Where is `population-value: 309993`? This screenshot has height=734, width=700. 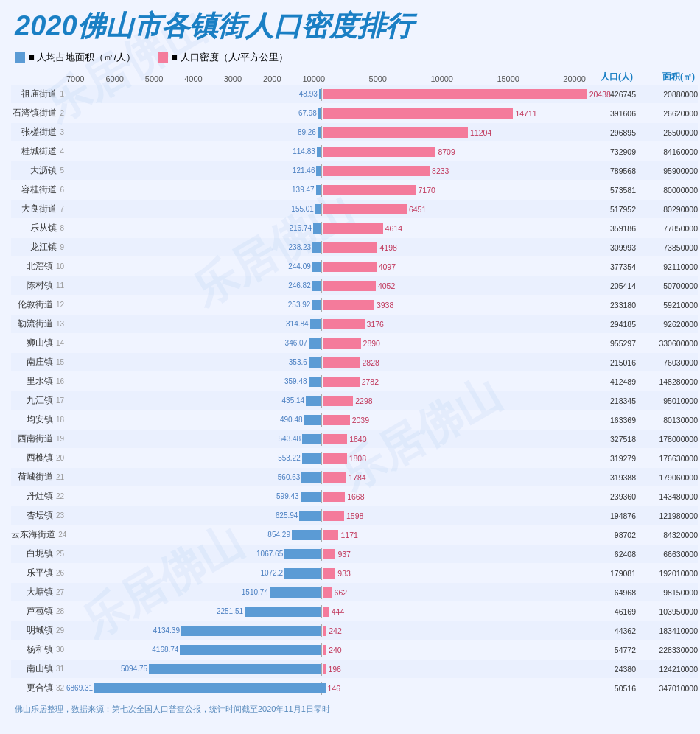
population-value: 309993 is located at coordinates (614, 248).